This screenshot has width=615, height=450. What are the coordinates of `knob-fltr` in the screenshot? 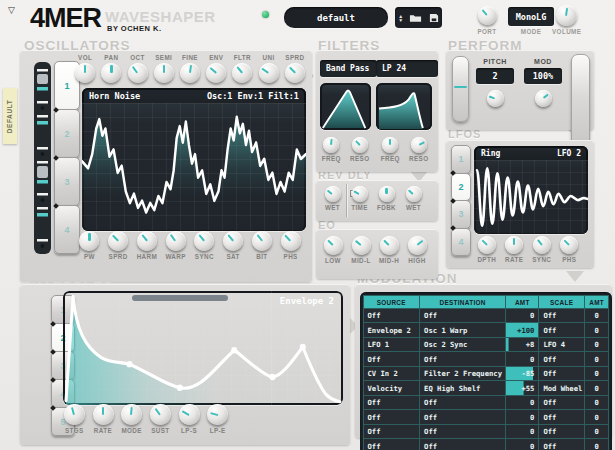 It's located at (242, 73).